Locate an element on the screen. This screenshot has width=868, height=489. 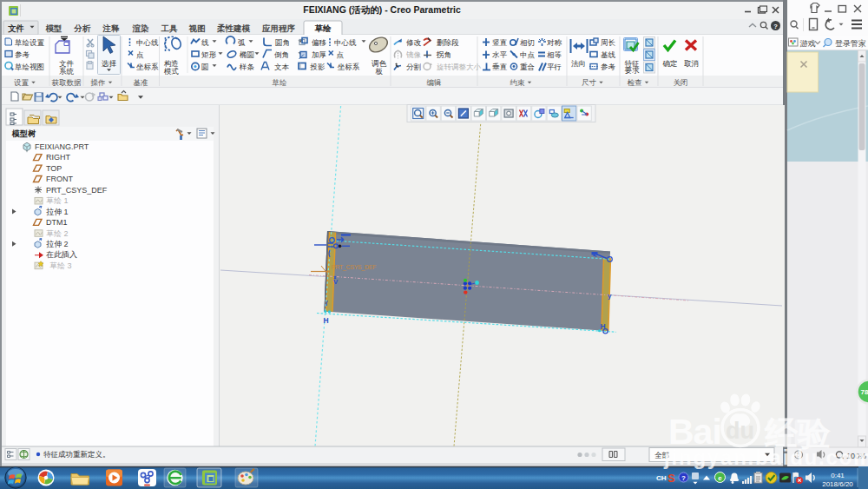
svg-text: 模式 is located at coordinates (171, 71).